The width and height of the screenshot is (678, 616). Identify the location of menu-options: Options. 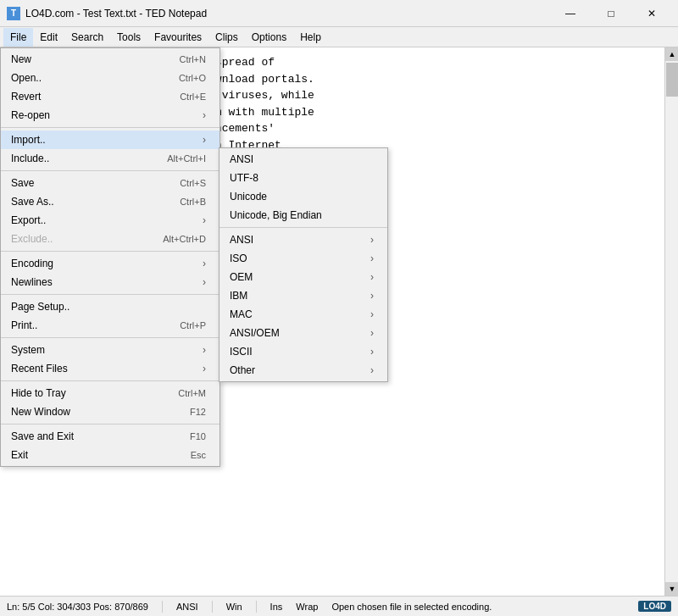
(270, 37).